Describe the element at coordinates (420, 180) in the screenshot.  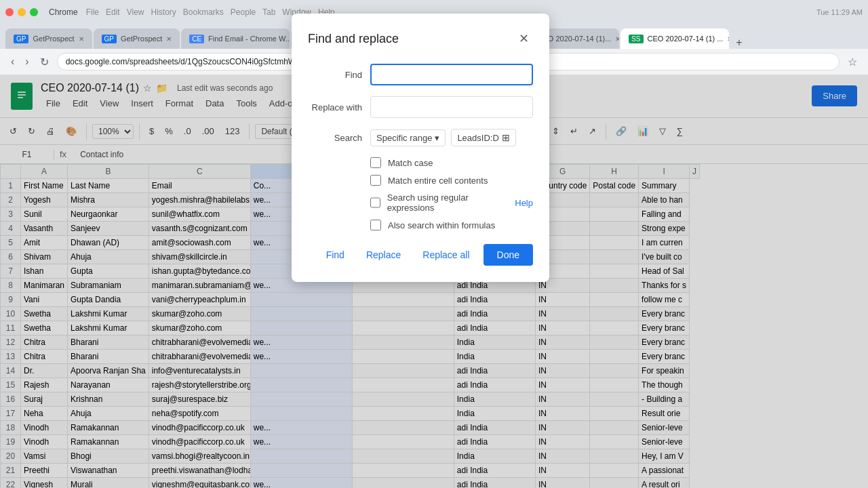
I see `match-entire-row: Match entire cell contents` at that location.